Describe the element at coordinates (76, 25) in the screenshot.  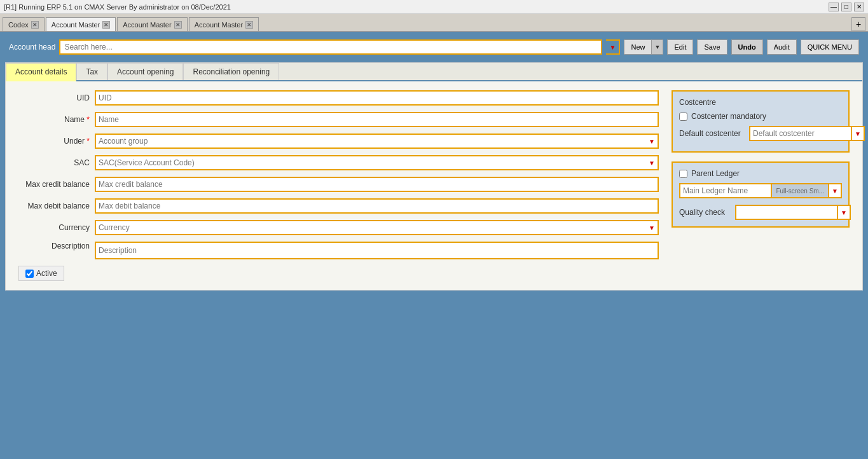
I see `tab-account-master-1-label: Account Master` at that location.